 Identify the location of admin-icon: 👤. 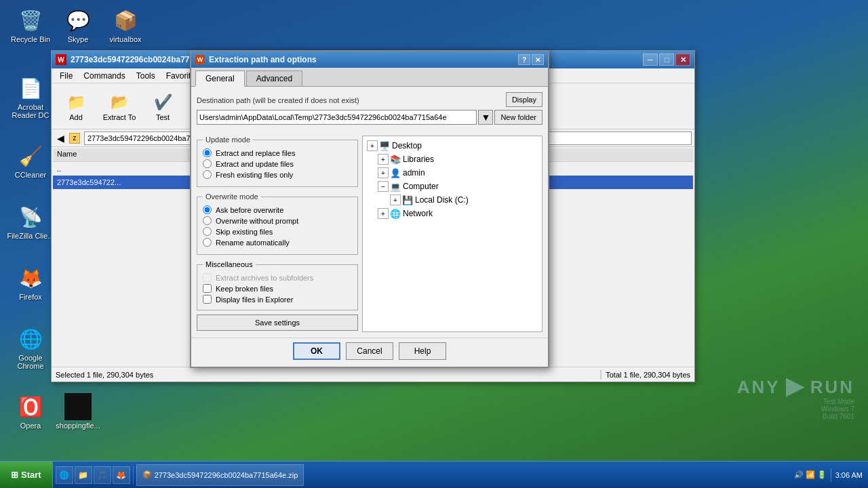
(395, 173).